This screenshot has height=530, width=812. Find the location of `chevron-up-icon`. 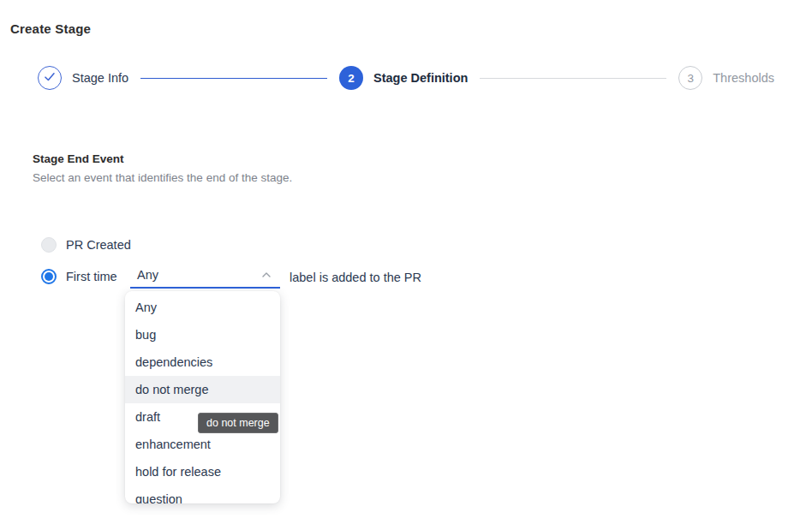

chevron-up-icon is located at coordinates (266, 275).